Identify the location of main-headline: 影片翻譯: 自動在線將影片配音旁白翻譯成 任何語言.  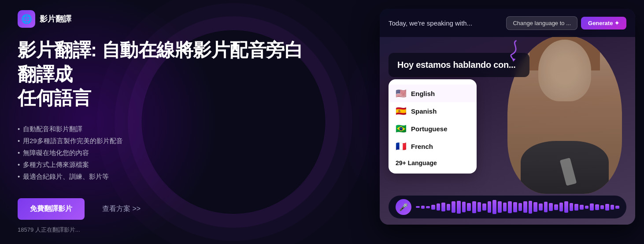
(167, 74).